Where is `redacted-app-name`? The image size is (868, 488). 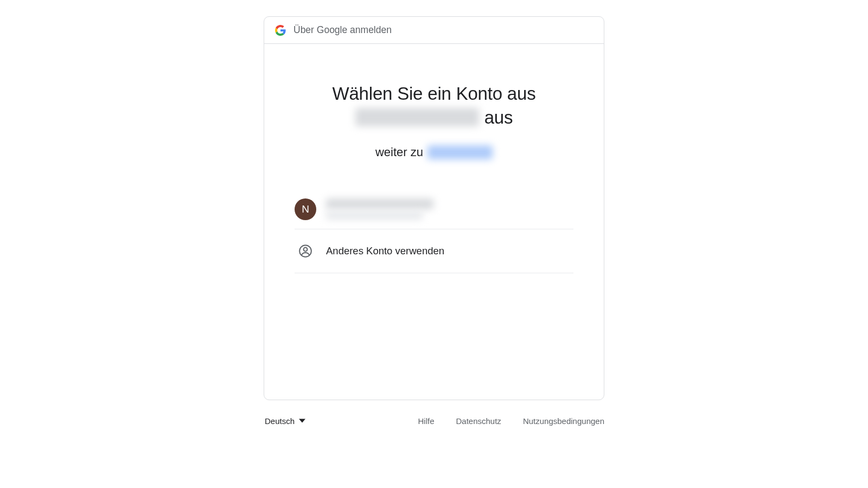
redacted-app-name is located at coordinates (460, 152).